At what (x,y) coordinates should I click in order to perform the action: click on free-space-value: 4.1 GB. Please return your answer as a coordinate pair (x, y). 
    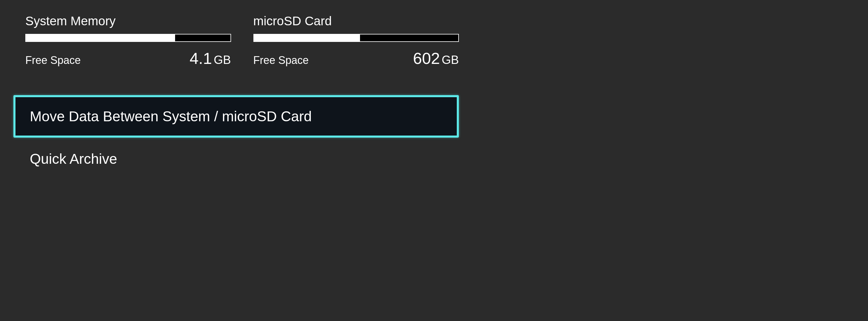
    Looking at the image, I should click on (210, 59).